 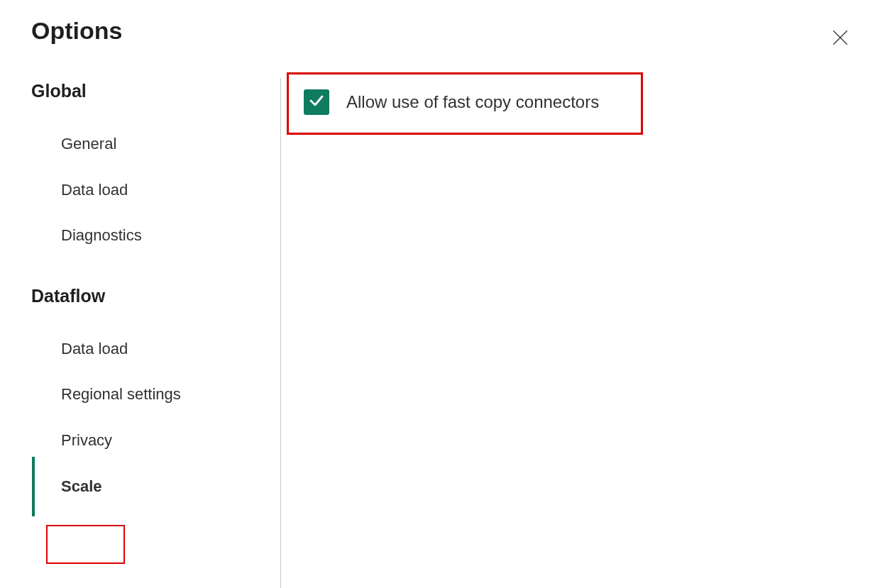 What do you see at coordinates (155, 145) in the screenshot?
I see `nav-item-general: General` at bounding box center [155, 145].